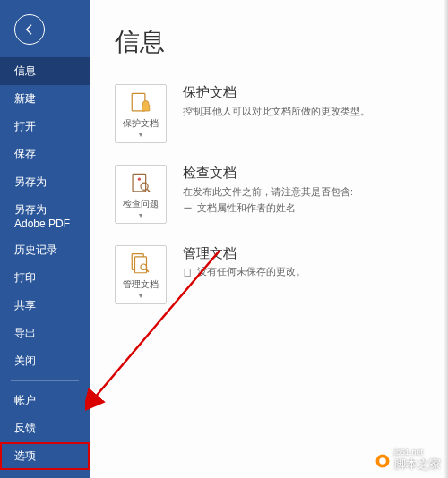  I want to click on nav-item-share: 共享, so click(45, 306).